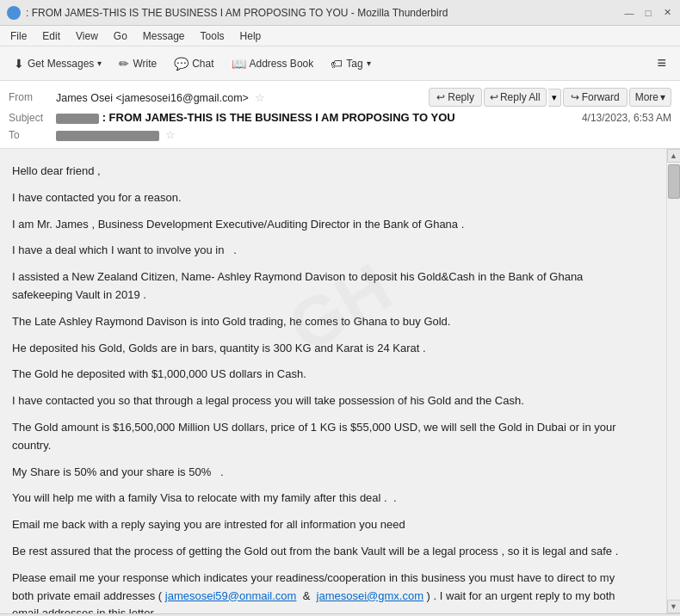 The image size is (680, 616). Describe the element at coordinates (461, 97) in the screenshot. I see `reply-label: Reply` at that location.